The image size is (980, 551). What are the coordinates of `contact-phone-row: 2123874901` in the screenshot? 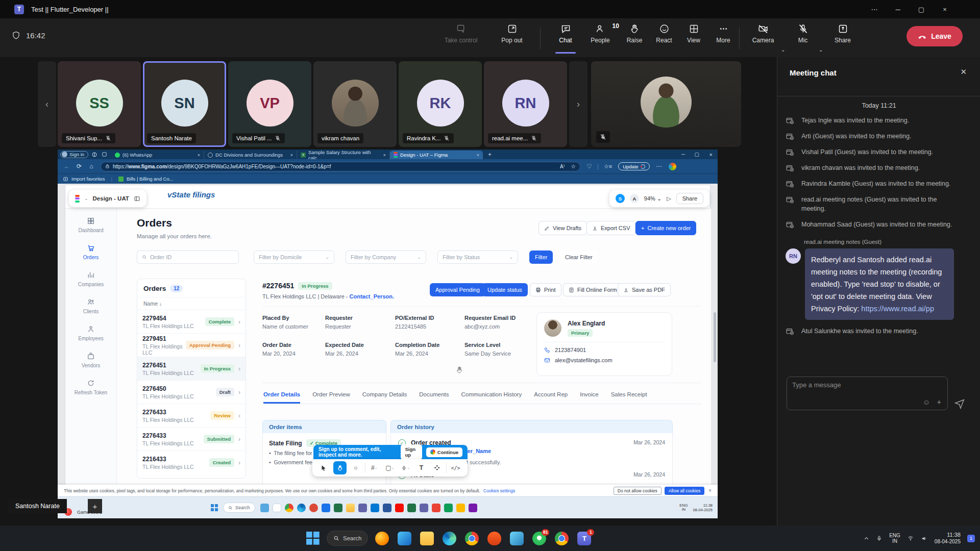 It's located at (604, 348).